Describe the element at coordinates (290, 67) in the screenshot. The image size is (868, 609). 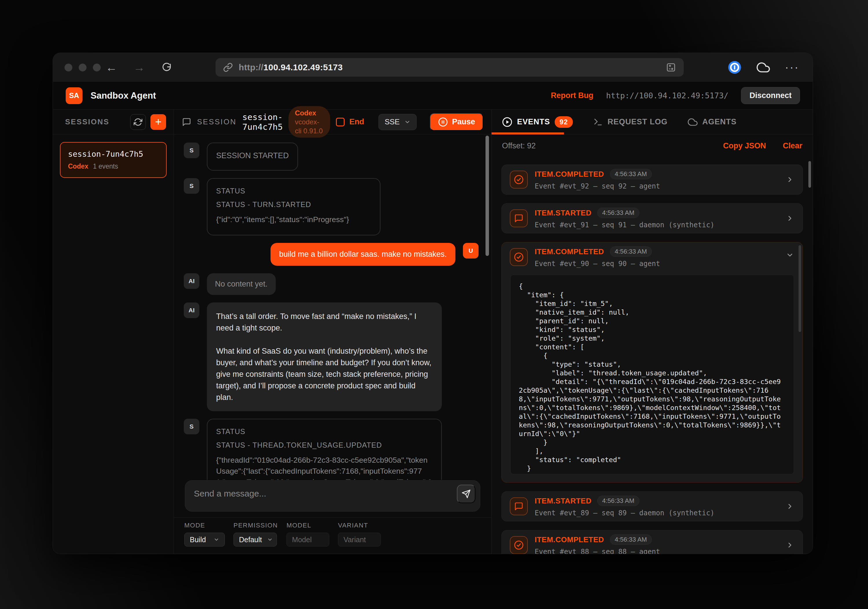
I see `url-text: http://100.94.102.49:5173` at that location.